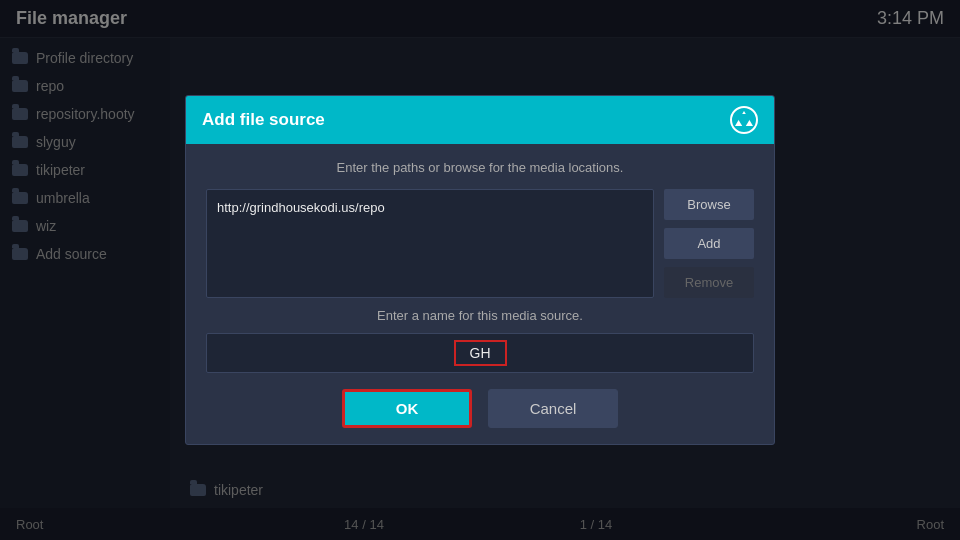 The width and height of the screenshot is (960, 540). What do you see at coordinates (301, 208) in the screenshot?
I see `url-text: http://grindhousekodi.us/repo` at bounding box center [301, 208].